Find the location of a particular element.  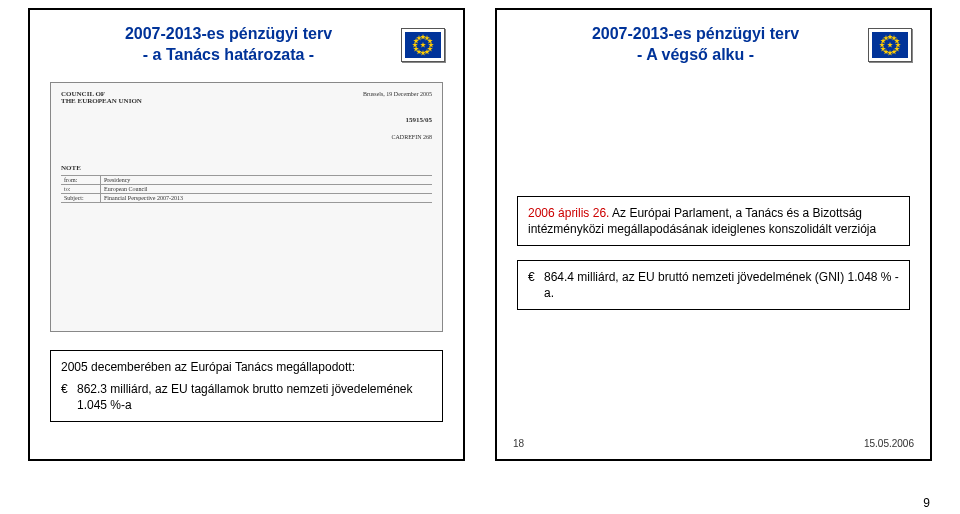

left-box-bullet: € 862.3 milliárd, az EU tagállamok brutt… is located at coordinates (246, 397).